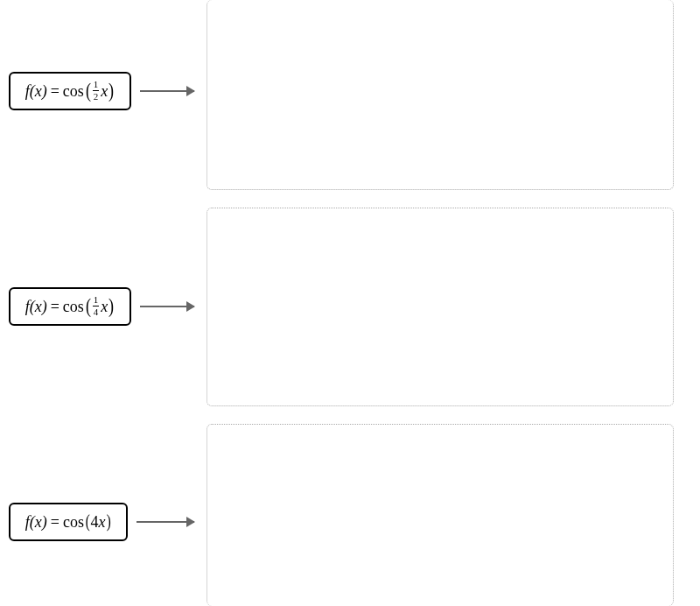 This screenshot has height=606, width=700. I want to click on formula-content-3: f(x) = cos ( 4 x ), so click(68, 522).